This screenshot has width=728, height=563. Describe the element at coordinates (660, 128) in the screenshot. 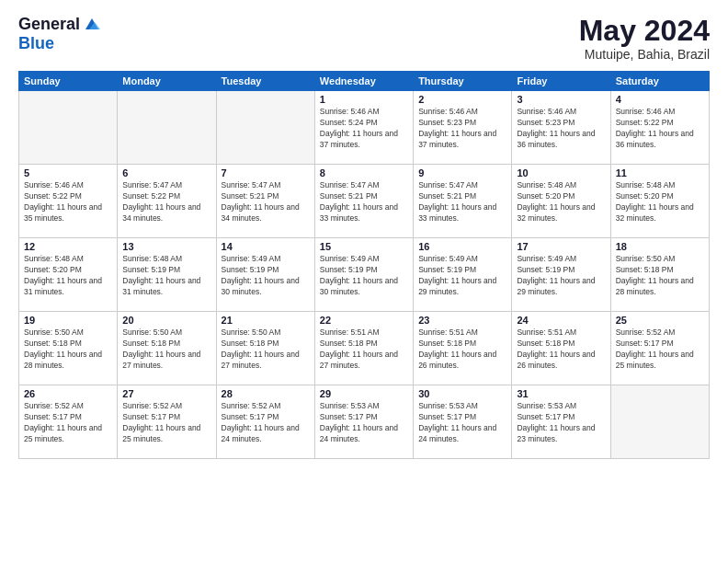

I see `table-row: 4Sunrise: 5:46 AM Sunset: 5:22 PM Daylig…` at that location.